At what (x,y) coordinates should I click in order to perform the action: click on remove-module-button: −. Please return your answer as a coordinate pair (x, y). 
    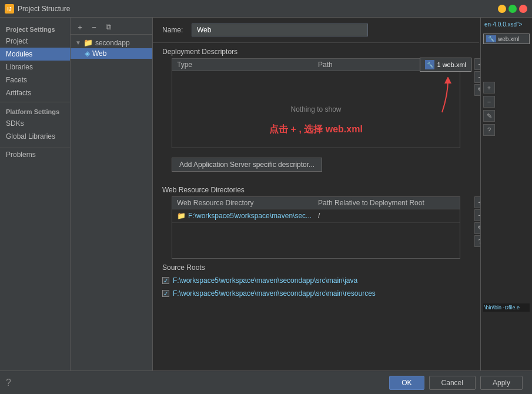
    Looking at the image, I should click on (94, 27).